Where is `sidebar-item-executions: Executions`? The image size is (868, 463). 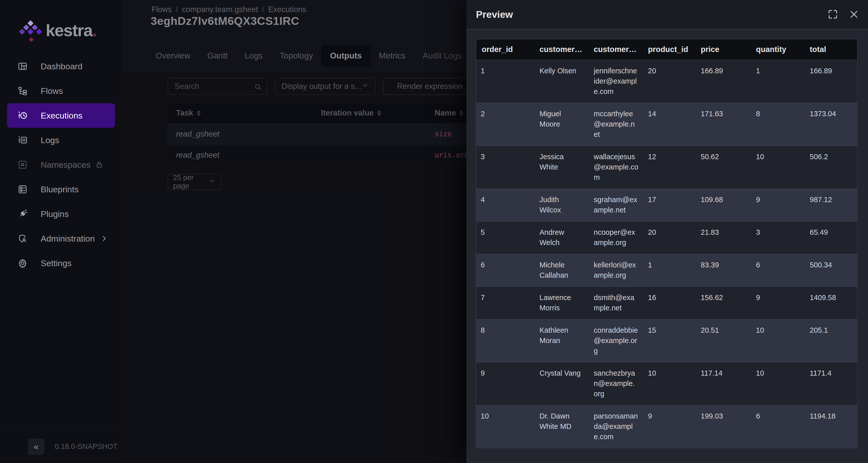 sidebar-item-executions: Executions is located at coordinates (61, 115).